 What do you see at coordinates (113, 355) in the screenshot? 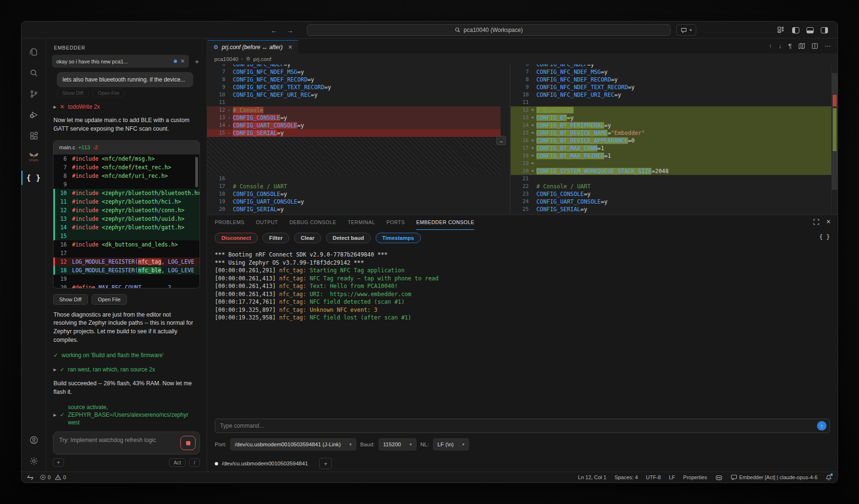
I see `status-working-label: working on 'Build and flash the firmware…` at bounding box center [113, 355].